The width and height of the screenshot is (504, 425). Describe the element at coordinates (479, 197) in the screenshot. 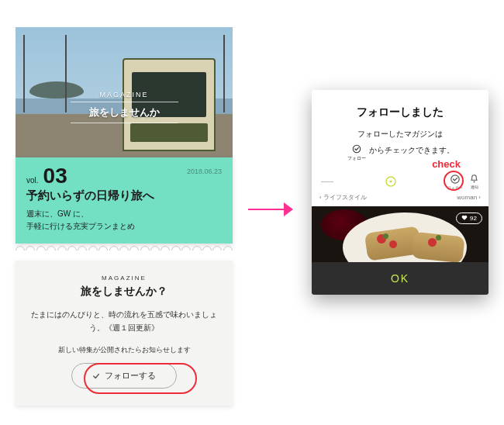

I see `chevron-right-icon: ›` at that location.